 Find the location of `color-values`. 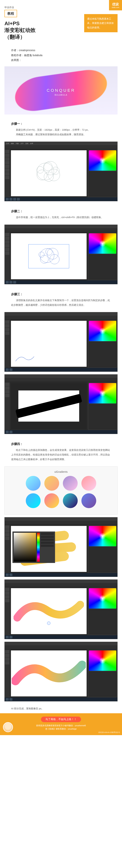

color-values is located at coordinates (47, 547).